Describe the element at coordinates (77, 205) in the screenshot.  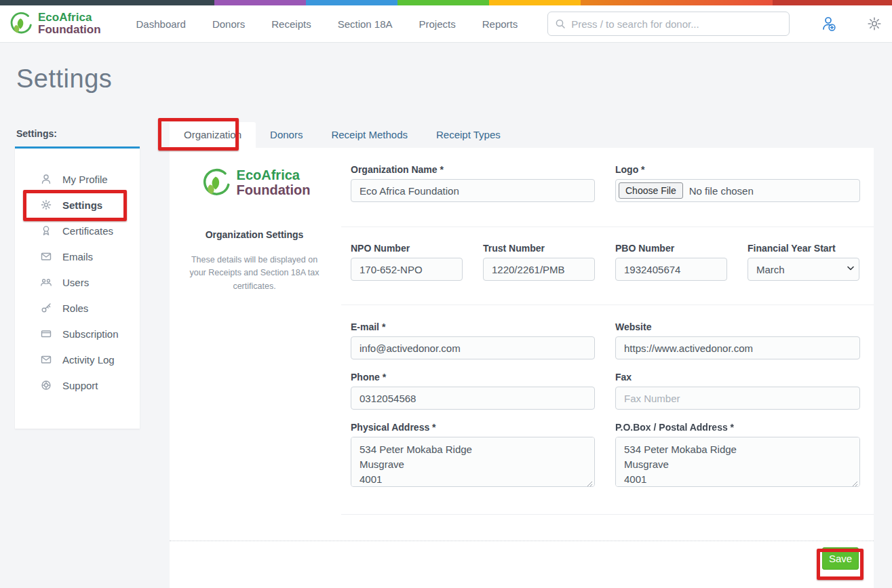
I see `sidebar-item-settings: Settings` at that location.